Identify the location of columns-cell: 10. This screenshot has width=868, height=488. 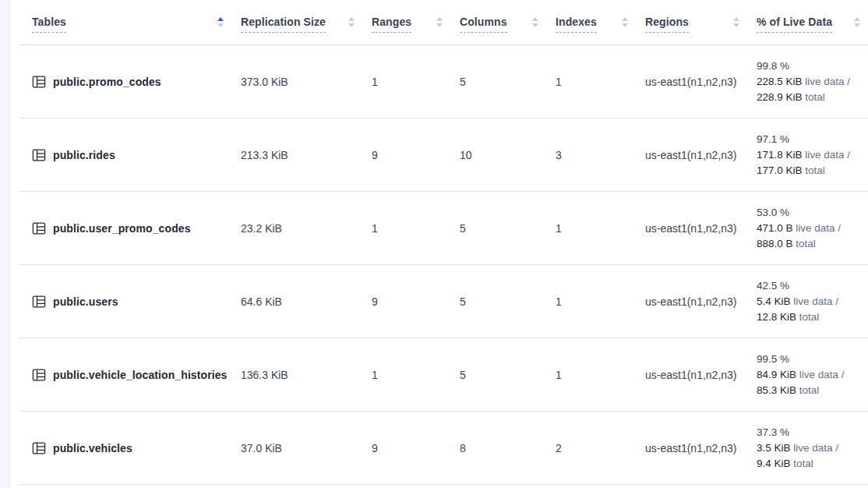
(499, 155).